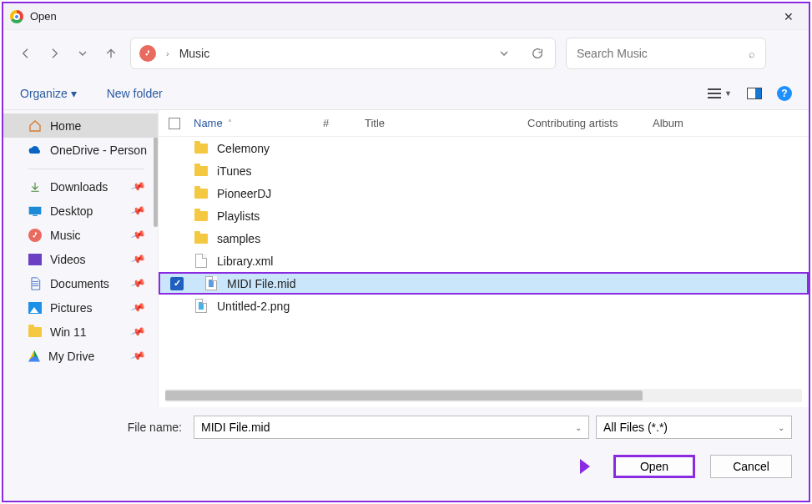 The width and height of the screenshot is (812, 504). I want to click on search-input, so click(663, 53).